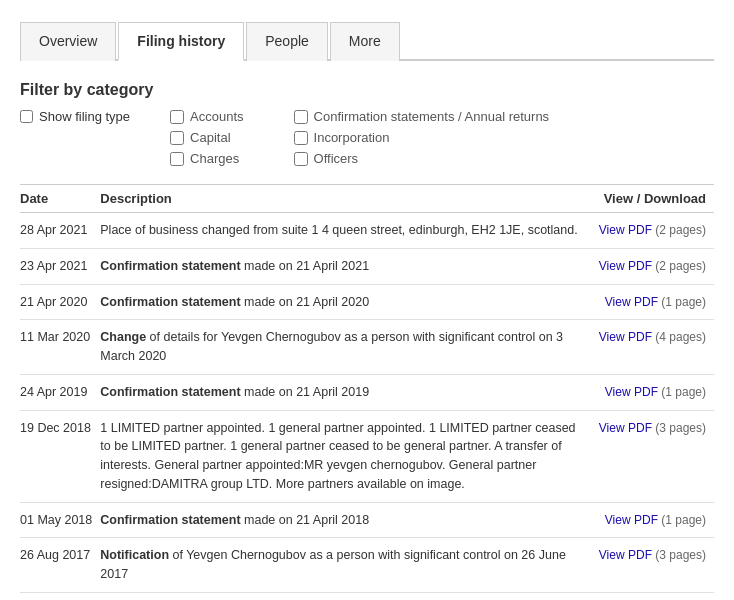  What do you see at coordinates (422, 116) in the screenshot?
I see `filter-item-confirmation: Confirmation statements / Annual returns` at bounding box center [422, 116].